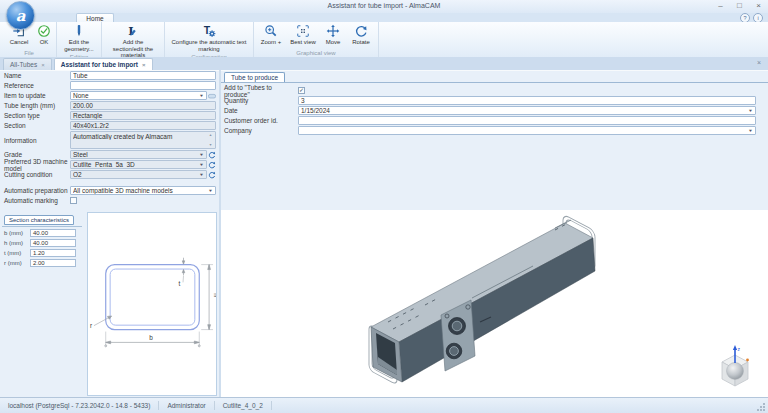  Describe the element at coordinates (143, 190) in the screenshot. I see `automatic-preparation-dropdown: All compatible 3D machine models ▼` at that location.